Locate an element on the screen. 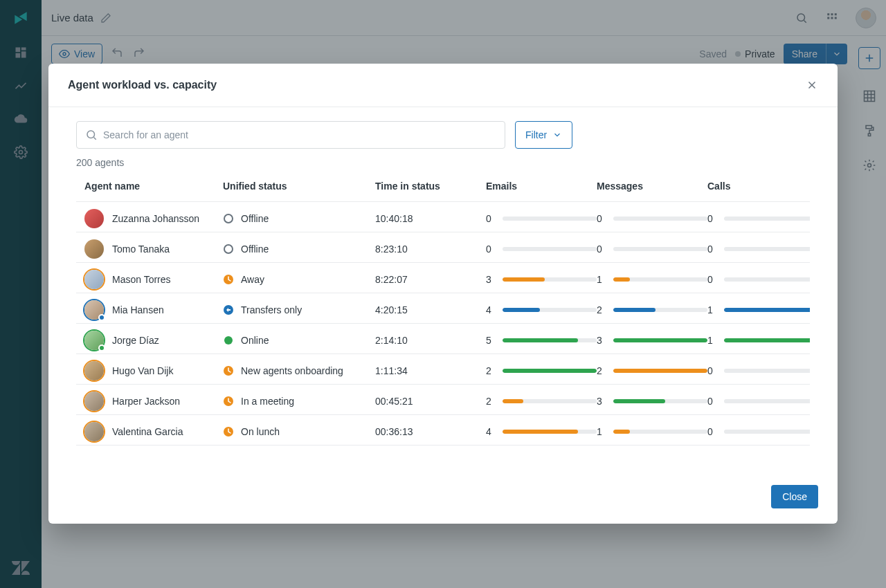 This screenshot has width=886, height=588. time-in-status: 00:36:13 is located at coordinates (431, 432).